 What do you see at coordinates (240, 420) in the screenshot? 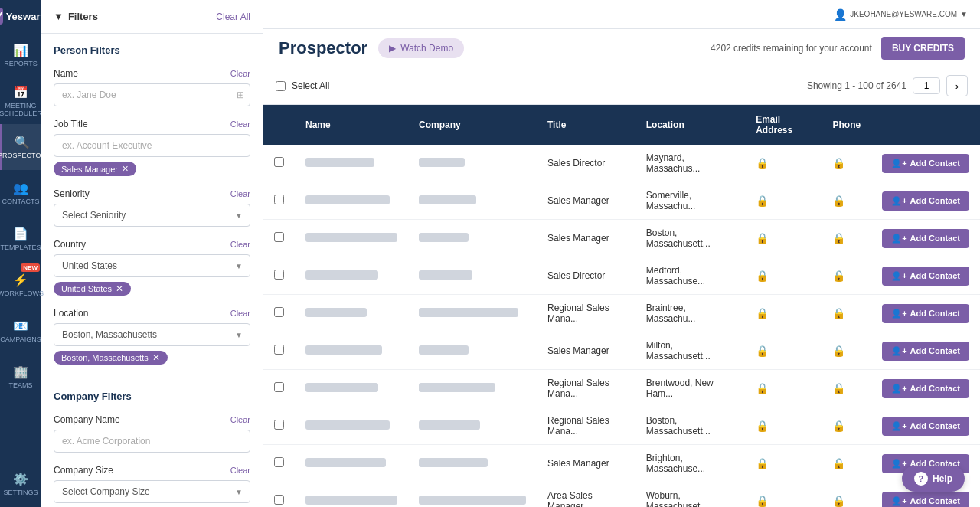
I see `company-name-clear-button: Clear` at bounding box center [240, 420].